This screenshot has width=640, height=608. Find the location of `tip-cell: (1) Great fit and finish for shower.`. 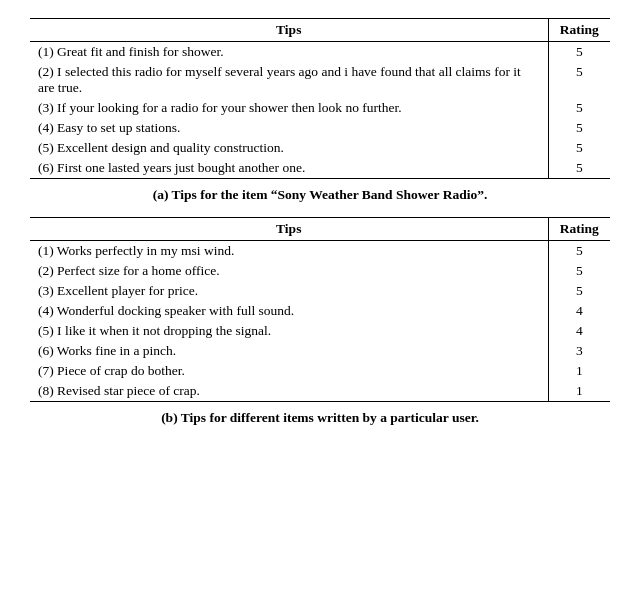

tip-cell: (1) Great fit and finish for shower. is located at coordinates (289, 52).